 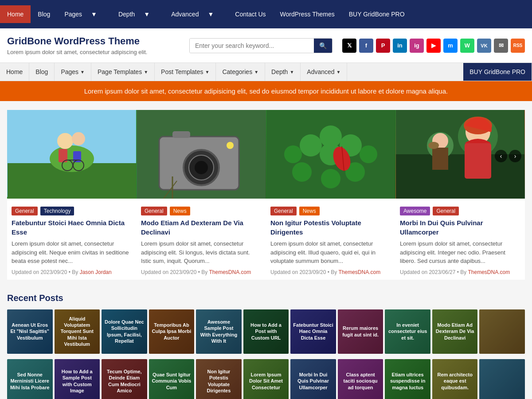 I want to click on snav-pages: Pages ▼, so click(x=73, y=72).